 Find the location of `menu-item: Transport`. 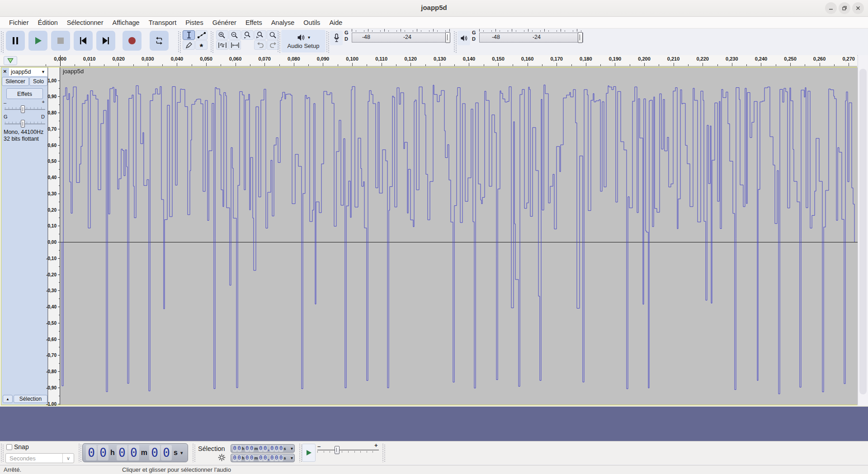

menu-item: Transport is located at coordinates (163, 23).